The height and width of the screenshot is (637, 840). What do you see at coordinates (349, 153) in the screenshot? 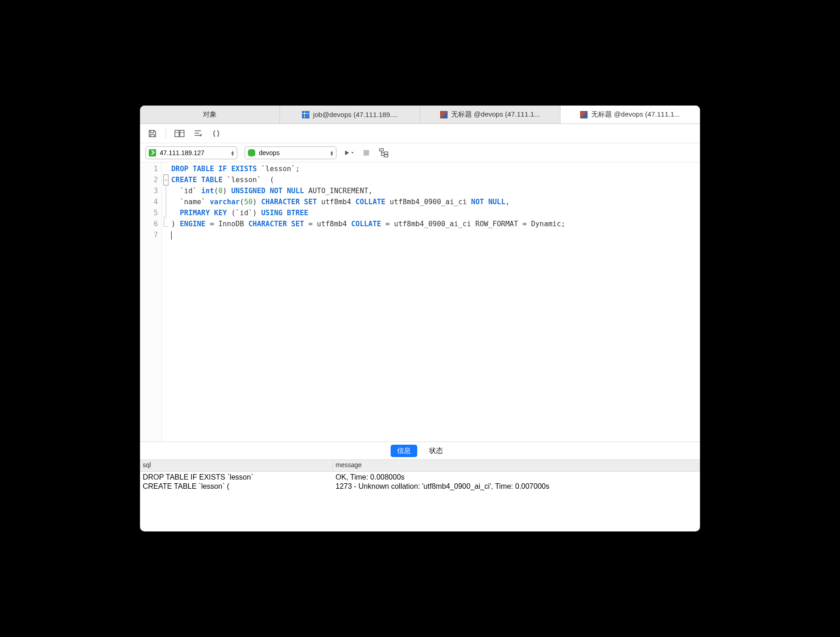
I see `run-icon` at bounding box center [349, 153].